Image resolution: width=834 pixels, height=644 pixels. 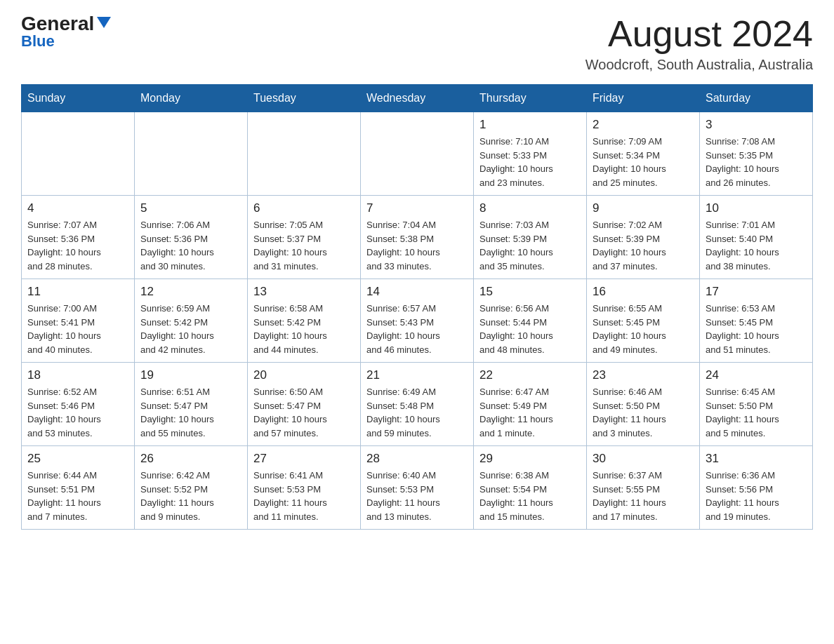 I want to click on calendar-cell: 20Sunrise: 6:50 AM Sunset: 5:47 PM Dayli…, so click(x=305, y=404).